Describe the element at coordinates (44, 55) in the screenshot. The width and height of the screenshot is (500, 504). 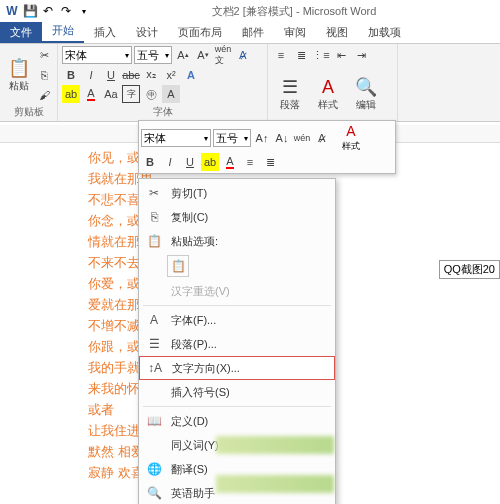
I see `cut-button: ✂` at that location.